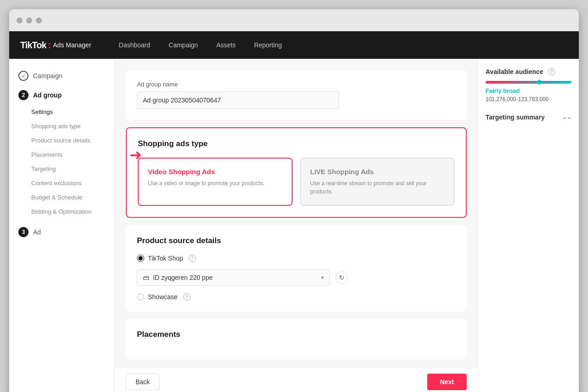 Image resolution: width=588 pixels, height=392 pixels. Describe the element at coordinates (37, 232) in the screenshot. I see `sidebar-ad-label: Ad` at that location.